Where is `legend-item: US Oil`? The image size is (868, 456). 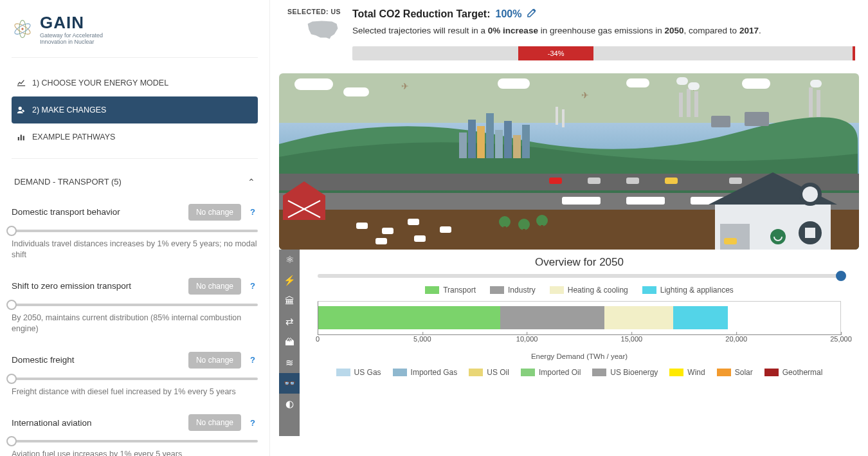 legend-item: US Oil is located at coordinates (489, 372).